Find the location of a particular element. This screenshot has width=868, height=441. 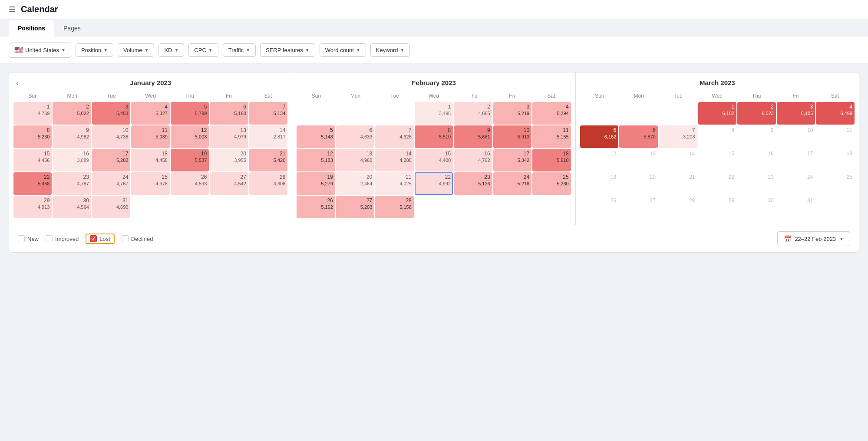

filter-cpc: CPC ▼ is located at coordinates (203, 50).